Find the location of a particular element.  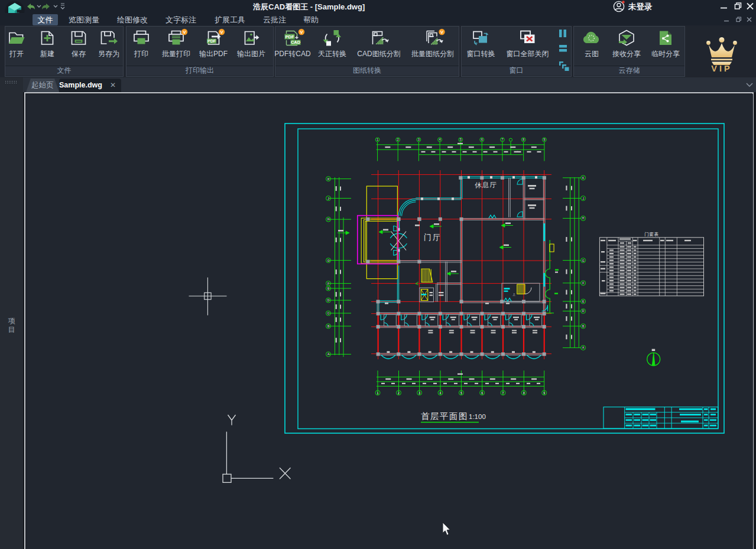

svg-text: A is located at coordinates (583, 347).